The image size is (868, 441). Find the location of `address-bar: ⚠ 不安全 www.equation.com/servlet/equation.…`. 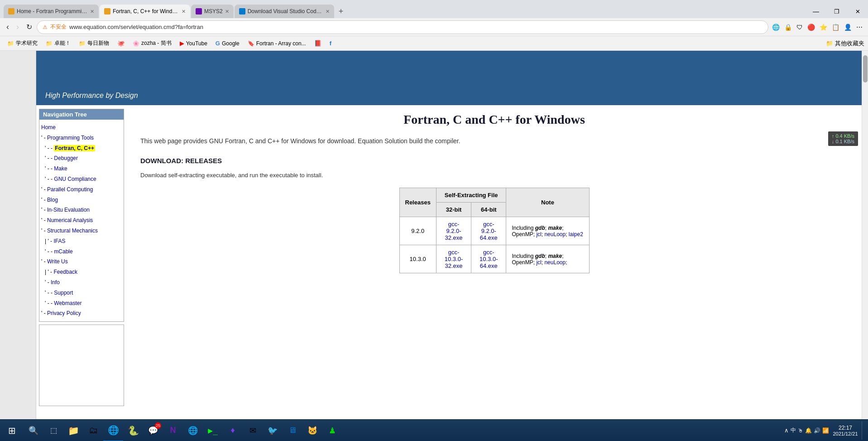

address-bar: ⚠ 不安全 www.equation.com/servlet/equation.… is located at coordinates (403, 27).